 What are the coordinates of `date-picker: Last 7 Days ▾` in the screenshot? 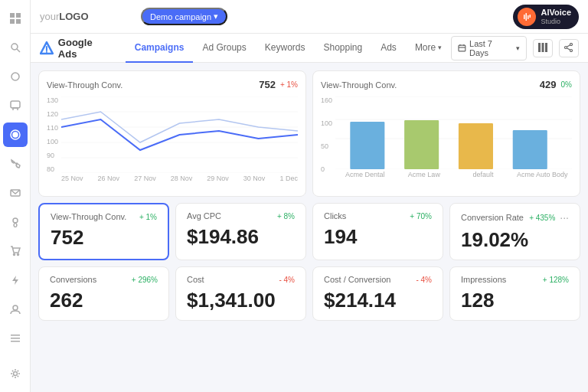 It's located at (488, 48).